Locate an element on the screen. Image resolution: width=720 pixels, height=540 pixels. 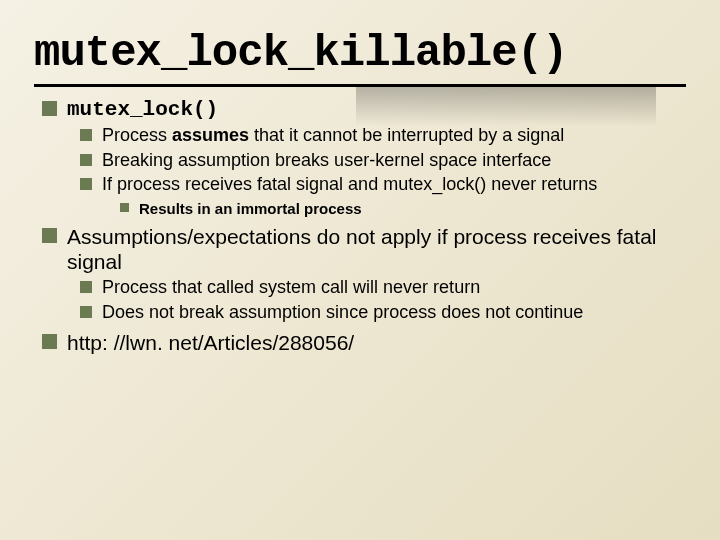
bullet-text: mutex_lock() is located at coordinates (142, 110).